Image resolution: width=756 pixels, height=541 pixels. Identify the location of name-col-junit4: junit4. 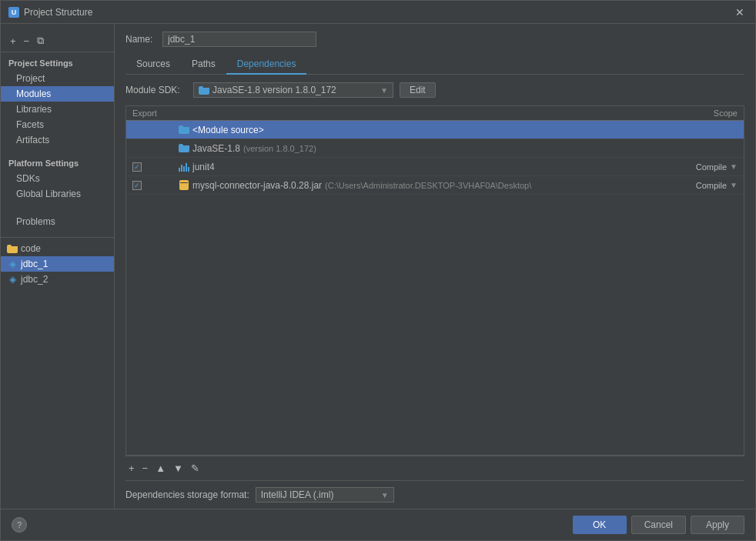
(423, 167).